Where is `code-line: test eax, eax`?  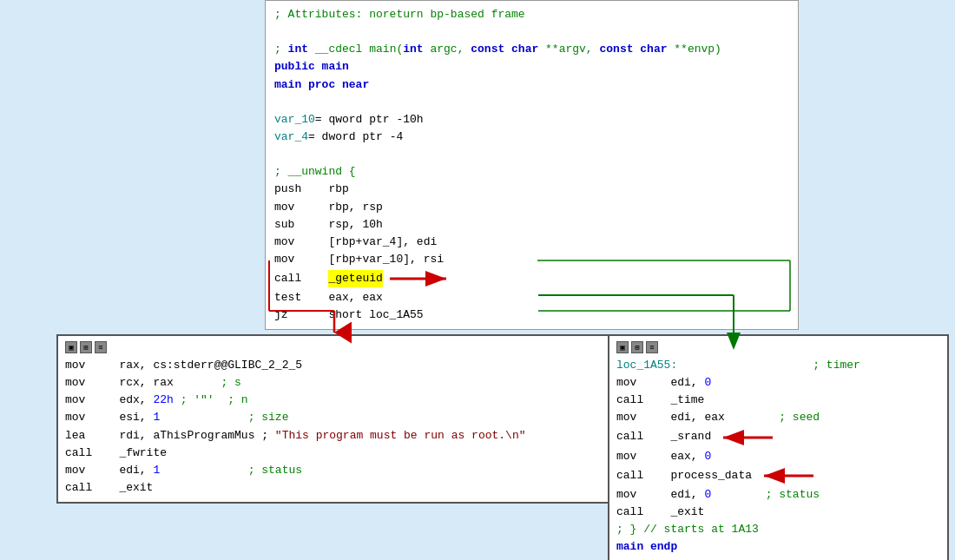
code-line: test eax, eax is located at coordinates (531, 298).